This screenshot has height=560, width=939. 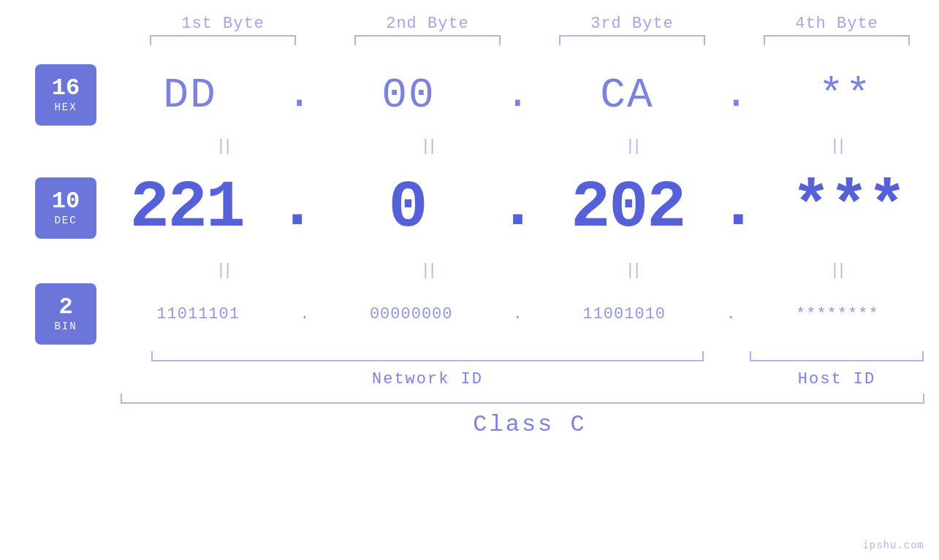 What do you see at coordinates (190, 95) in the screenshot?
I see `hex-value-1: DD` at bounding box center [190, 95].